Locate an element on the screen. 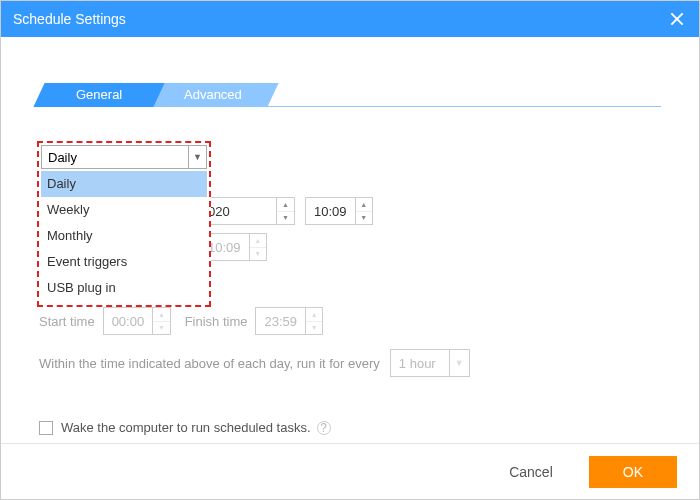 This screenshot has height=500, width=700. wake-row: Wake the computer to run scheduled tasks… is located at coordinates (185, 428).